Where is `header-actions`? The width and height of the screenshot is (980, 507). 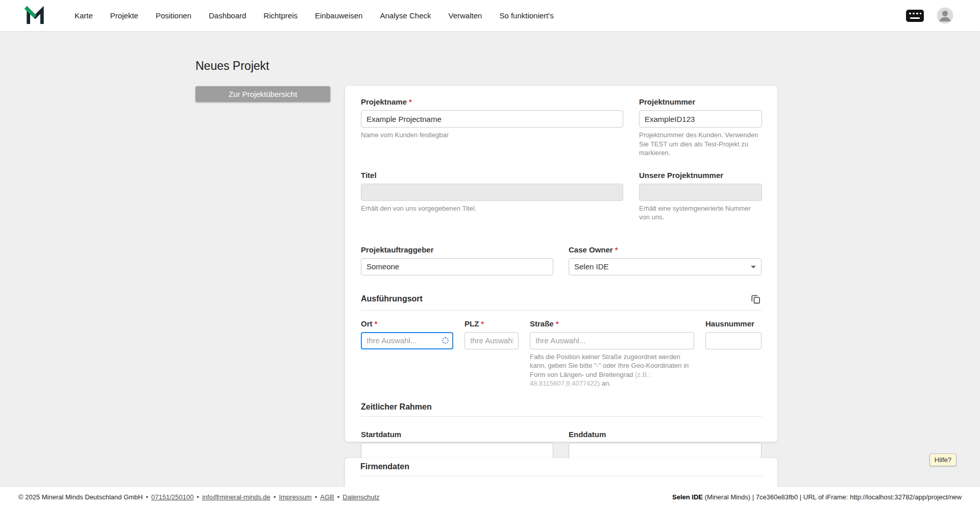 header-actions is located at coordinates (929, 15).